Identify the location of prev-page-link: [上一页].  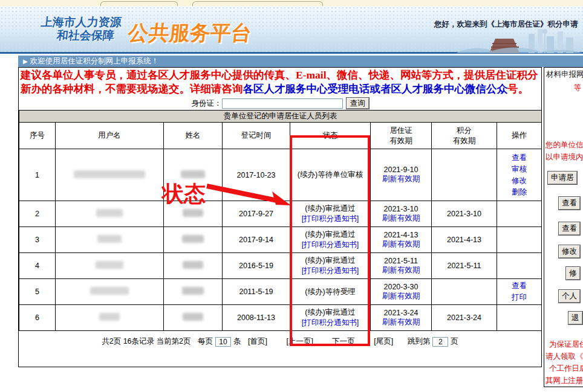
(299, 341).